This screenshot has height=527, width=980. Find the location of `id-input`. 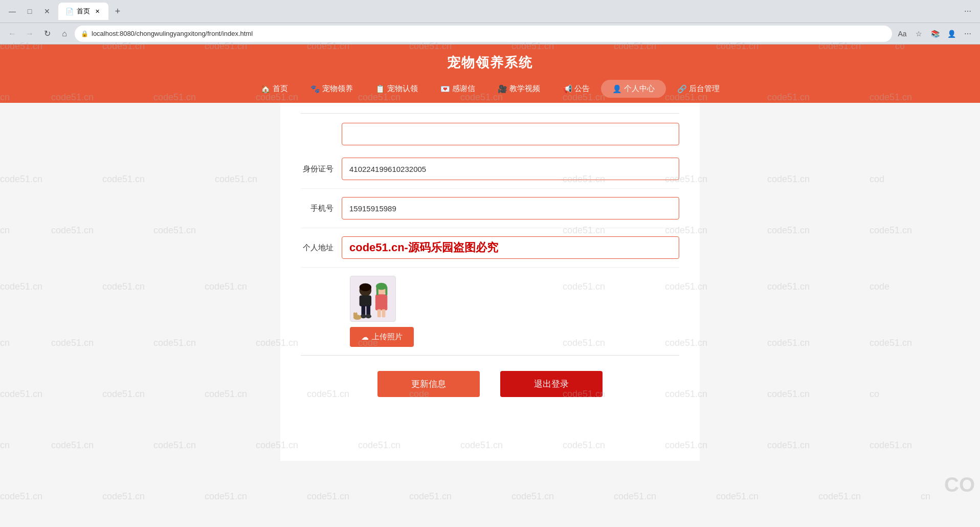

id-input is located at coordinates (510, 169).